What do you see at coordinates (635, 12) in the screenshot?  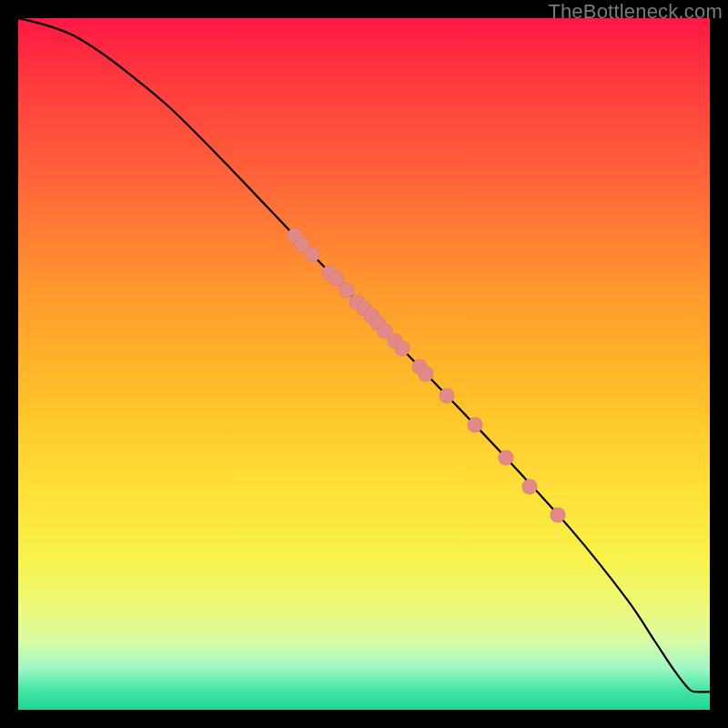 I see `watermark-text: TheBottleneck.com` at bounding box center [635, 12].